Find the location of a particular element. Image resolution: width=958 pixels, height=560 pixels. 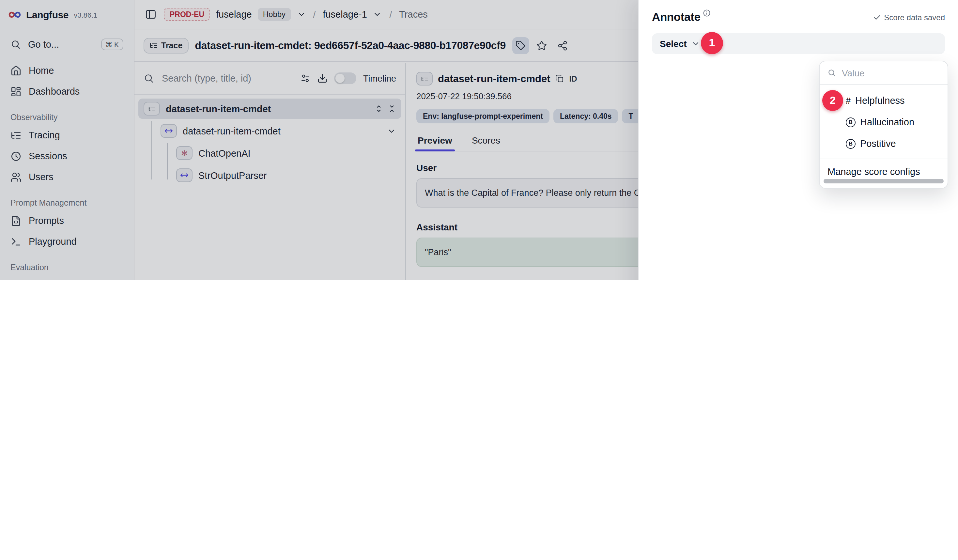

score-option-label: Postitive is located at coordinates (878, 144).